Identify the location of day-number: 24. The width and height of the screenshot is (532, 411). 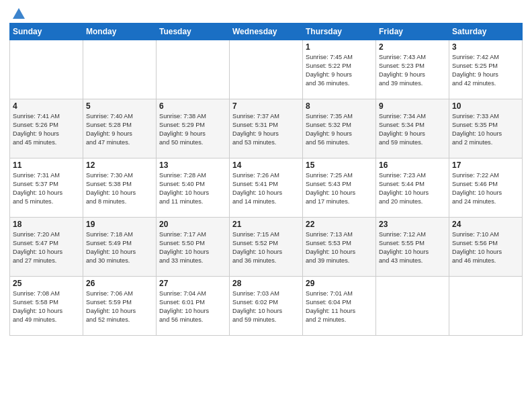
(486, 224).